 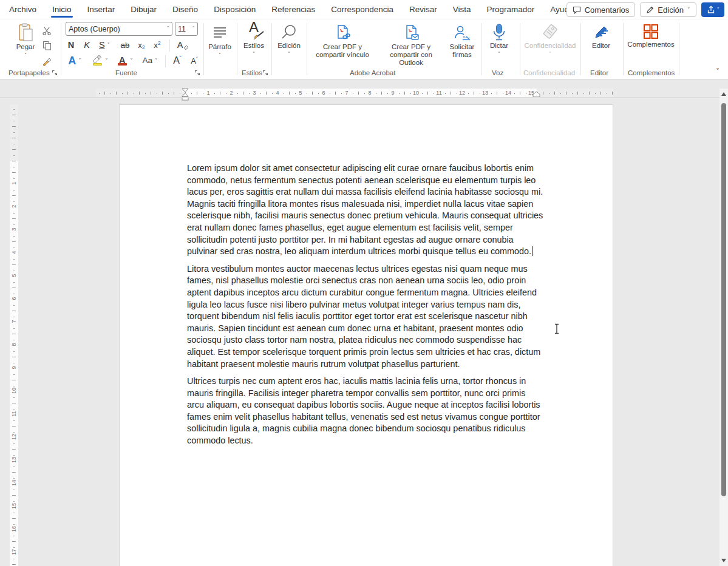 What do you see at coordinates (124, 61) in the screenshot?
I see `font-color-button: A ˅` at bounding box center [124, 61].